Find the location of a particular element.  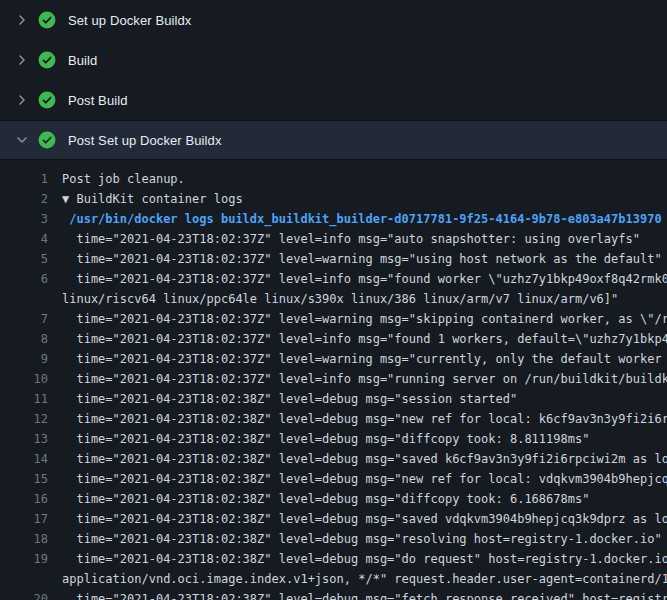

log-line-number: 10 is located at coordinates (24, 379).